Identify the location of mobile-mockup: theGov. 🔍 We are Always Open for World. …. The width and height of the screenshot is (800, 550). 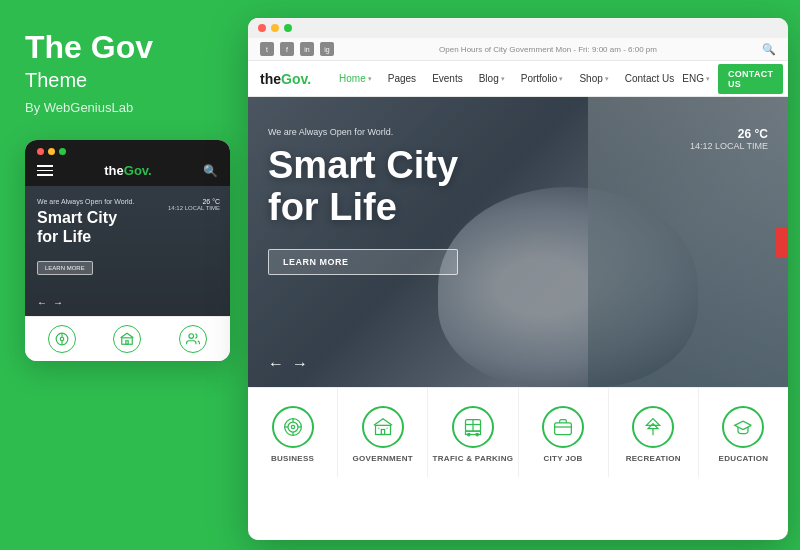
(128, 250).